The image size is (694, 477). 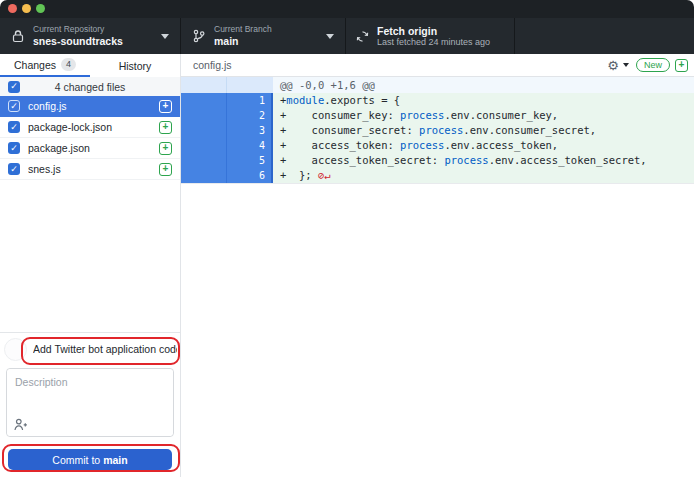 I want to click on diff-line-4: 4+ access_token: process.env.access_toke…, so click(x=438, y=146).